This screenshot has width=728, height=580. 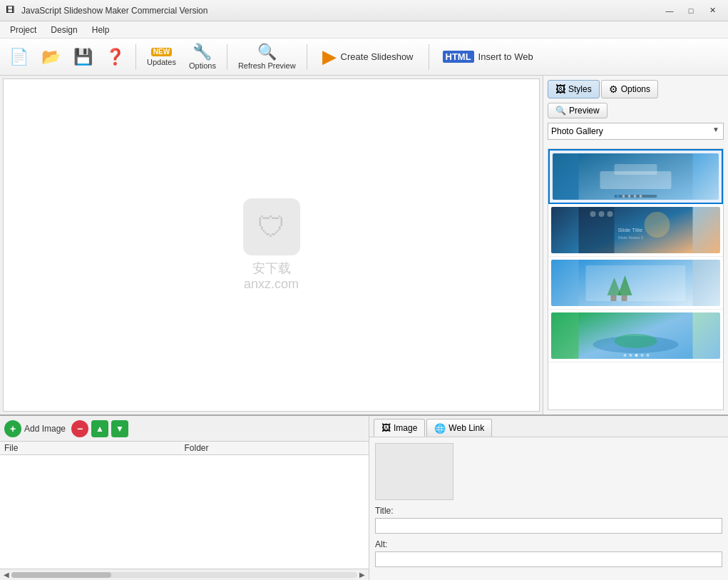 I want to click on insert-to-web-button: HTML Insert to Web, so click(x=488, y=57).